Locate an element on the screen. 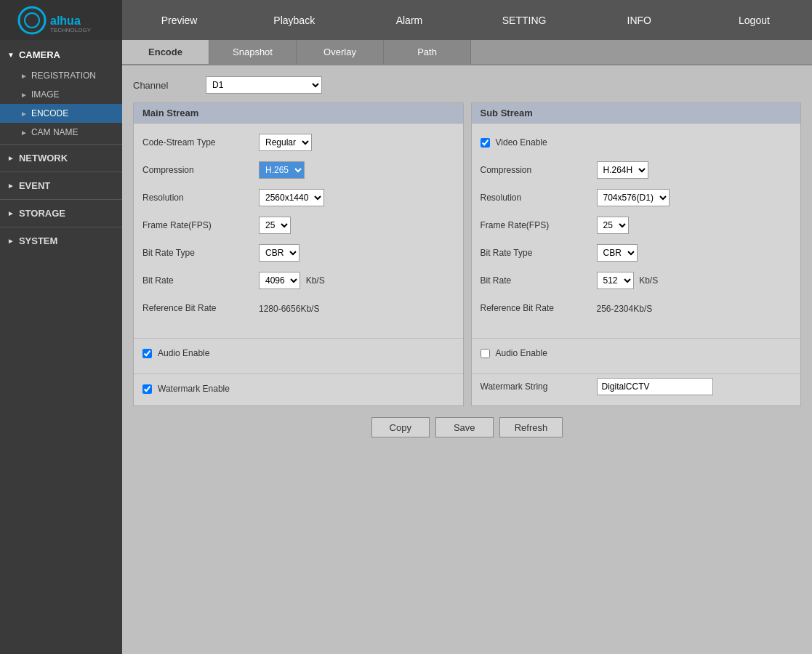 This screenshot has height=654, width=812. main-compression-value: H.265 is located at coordinates (356, 170).